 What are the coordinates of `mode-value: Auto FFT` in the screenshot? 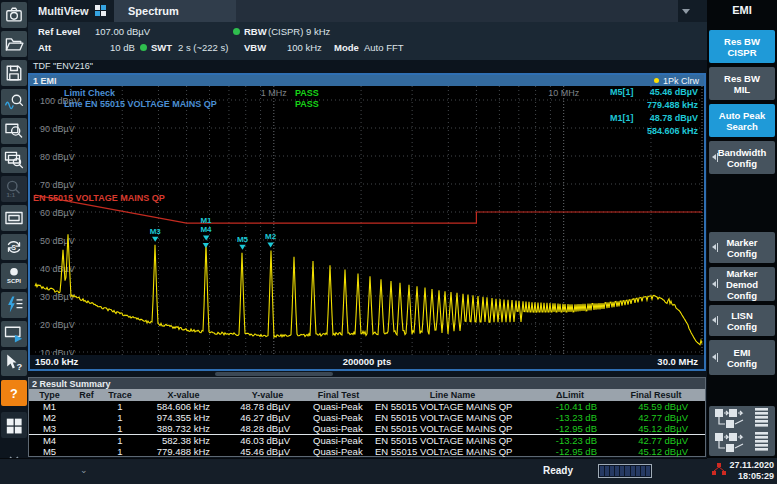 It's located at (384, 48).